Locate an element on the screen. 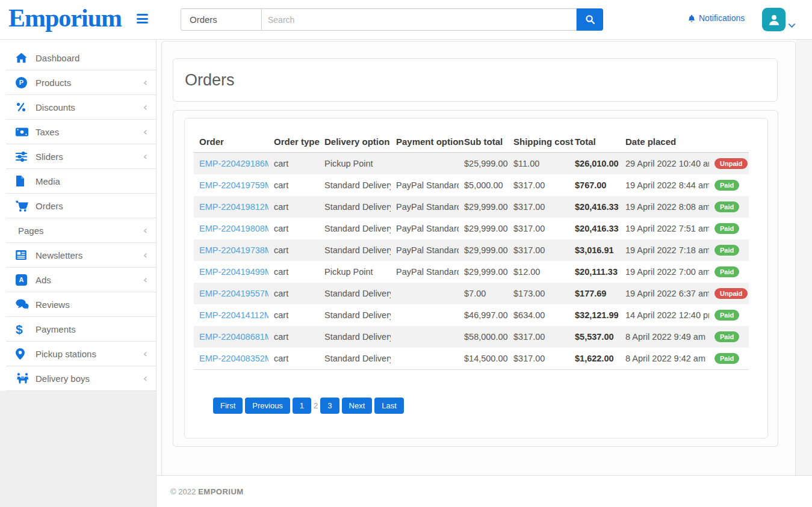  table-row: EMP-220419812McartStandard DeliveryPayPa… is located at coordinates (471, 207).